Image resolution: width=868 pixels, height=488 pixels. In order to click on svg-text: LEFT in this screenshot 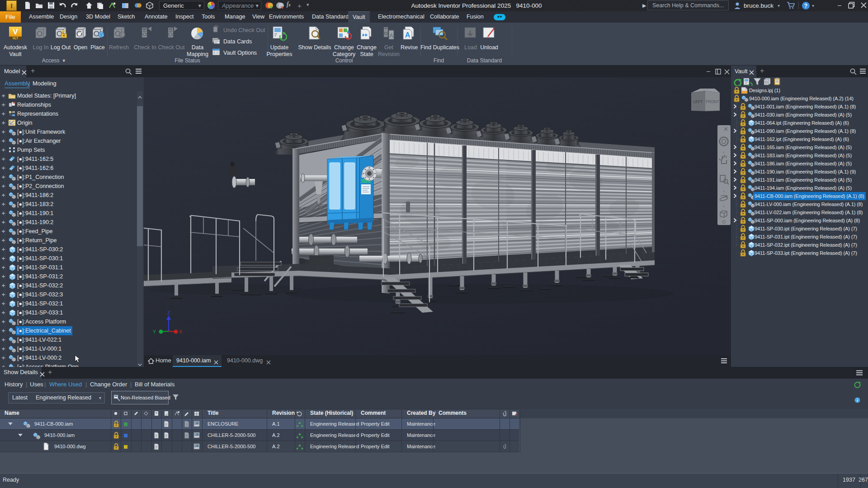, I will do `click(698, 102)`.